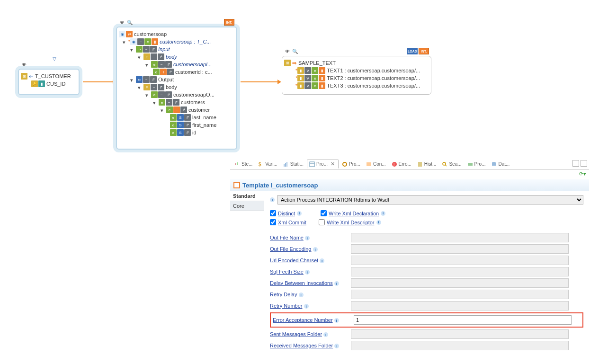  What do you see at coordinates (430, 200) in the screenshot?
I see `action-select: Action Process INTEGRATION Rdbms to Wsdl` at bounding box center [430, 200].